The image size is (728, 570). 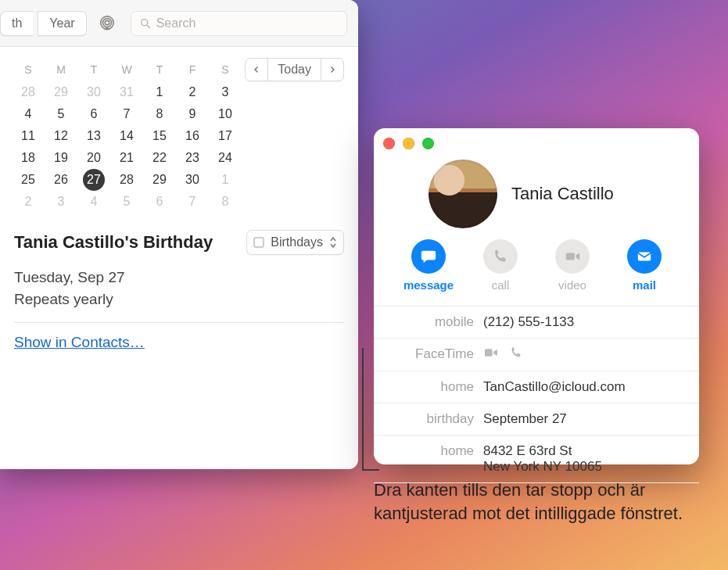 I want to click on week-row: 18192021222324, so click(x=179, y=158).